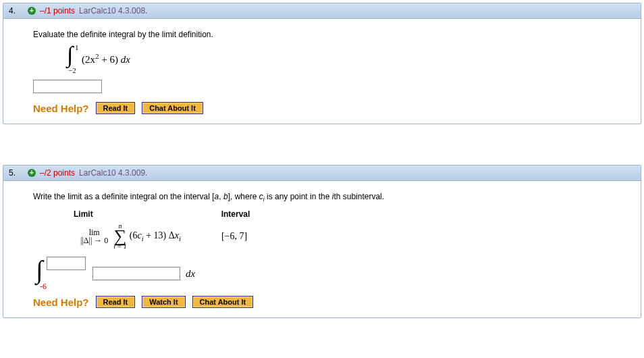  What do you see at coordinates (346, 236) in the screenshot?
I see `limit-row: lim ||Δ|| → 0 n ∑ i = 1 (6ci + 13) Δxi […` at bounding box center [346, 236].